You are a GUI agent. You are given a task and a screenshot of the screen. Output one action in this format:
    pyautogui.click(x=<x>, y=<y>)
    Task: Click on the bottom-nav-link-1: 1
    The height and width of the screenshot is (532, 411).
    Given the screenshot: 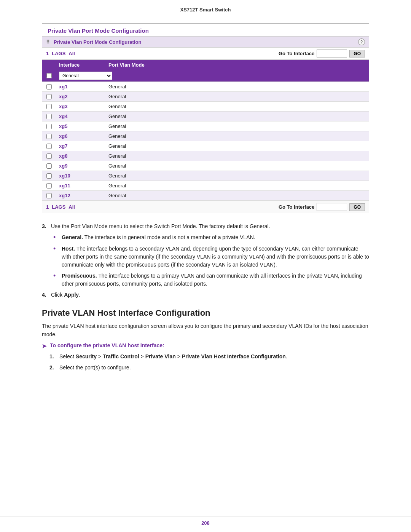 What is the action you would take?
    pyautogui.click(x=47, y=207)
    